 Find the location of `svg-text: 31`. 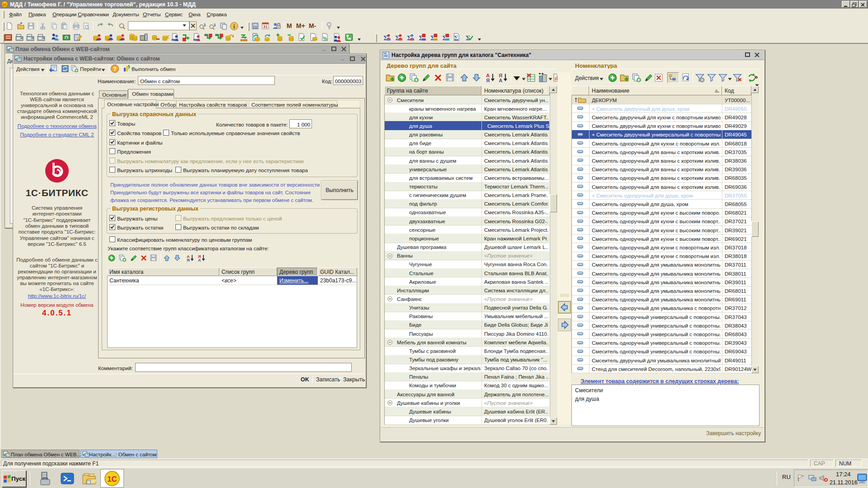

svg-text: 31 is located at coordinates (265, 27).